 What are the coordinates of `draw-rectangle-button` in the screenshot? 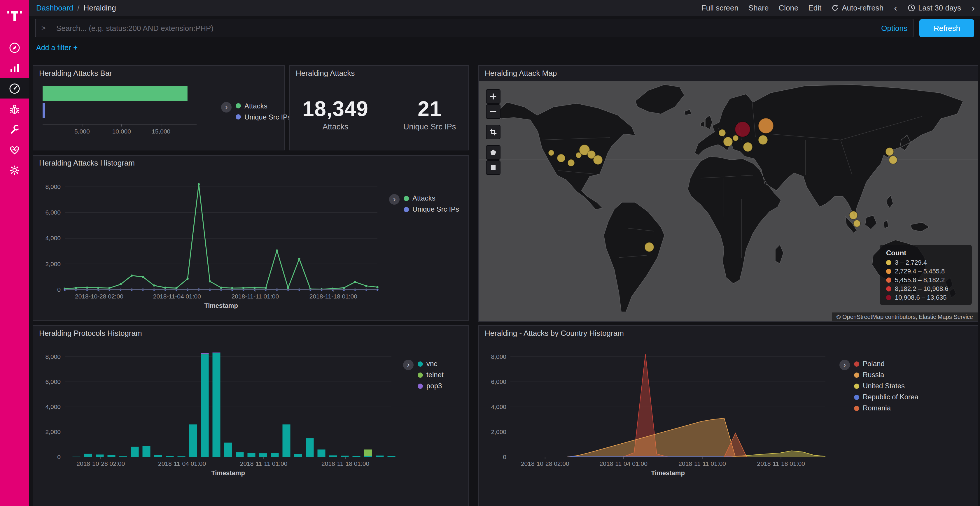 It's located at (493, 168).